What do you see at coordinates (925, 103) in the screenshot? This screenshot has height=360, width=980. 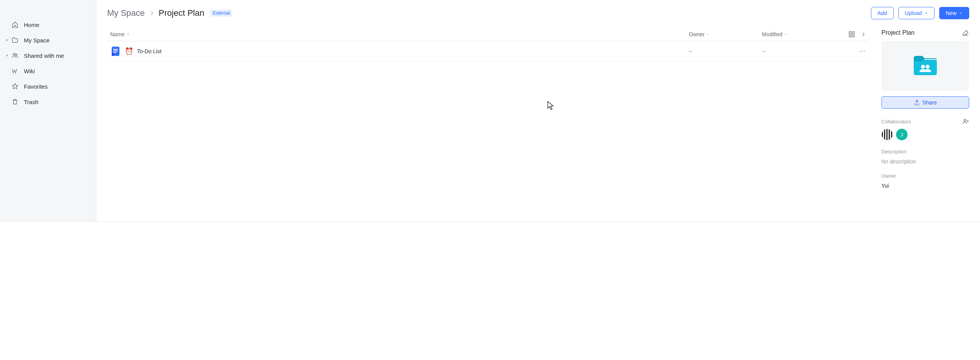 I see `share-button: Share` at bounding box center [925, 103].